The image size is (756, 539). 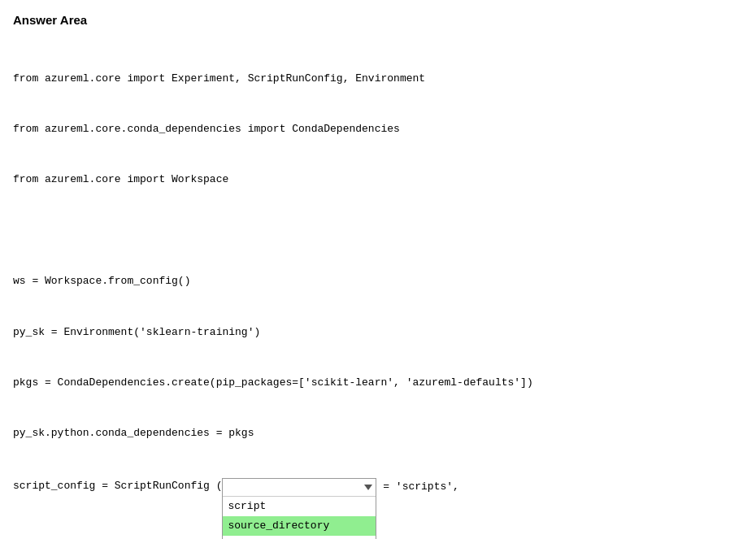 I want to click on answer-area-title: Answer Area, so click(x=378, y=20).